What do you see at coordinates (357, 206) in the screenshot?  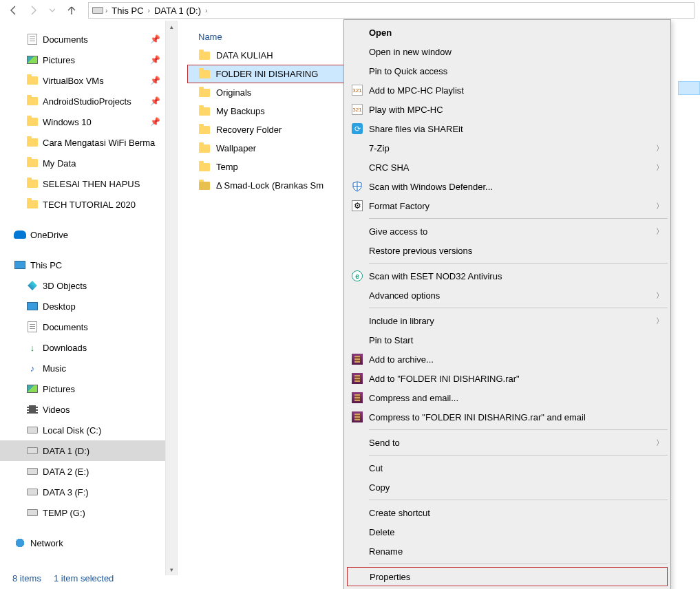 I see `ff-icon: ⚙` at bounding box center [357, 206].